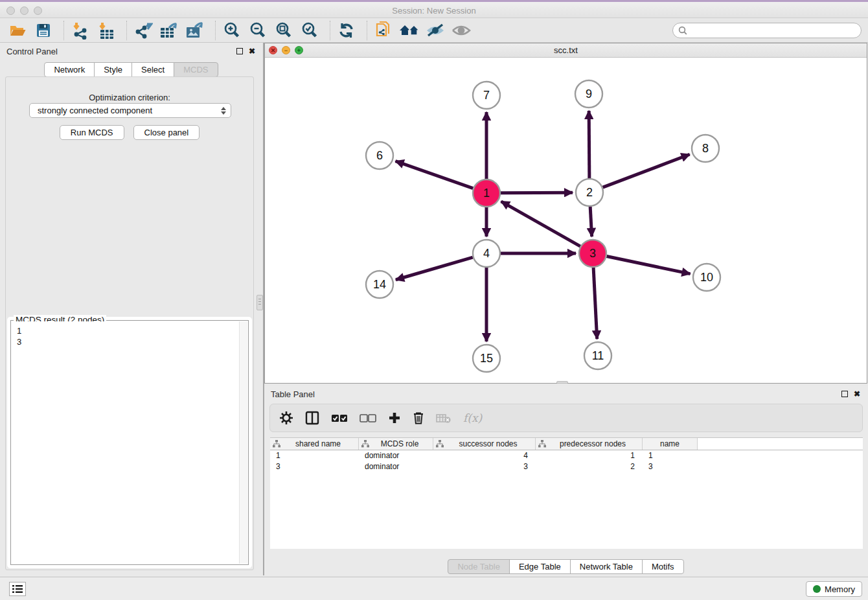 Image resolution: width=868 pixels, height=600 pixels. I want to click on node-table-header: shared name MCDS role successor nodes pr…, so click(566, 444).